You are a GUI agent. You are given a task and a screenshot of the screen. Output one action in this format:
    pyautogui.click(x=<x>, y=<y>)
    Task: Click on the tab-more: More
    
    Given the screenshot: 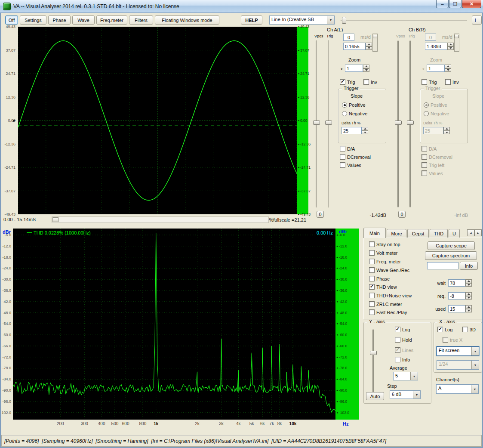 What is the action you would take?
    pyautogui.click(x=397, y=233)
    